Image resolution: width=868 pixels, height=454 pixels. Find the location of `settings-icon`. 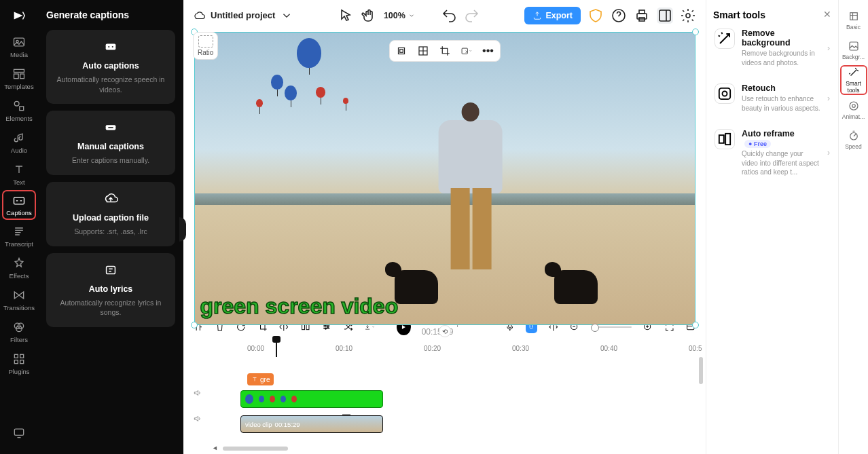

settings-icon is located at coordinates (688, 16).